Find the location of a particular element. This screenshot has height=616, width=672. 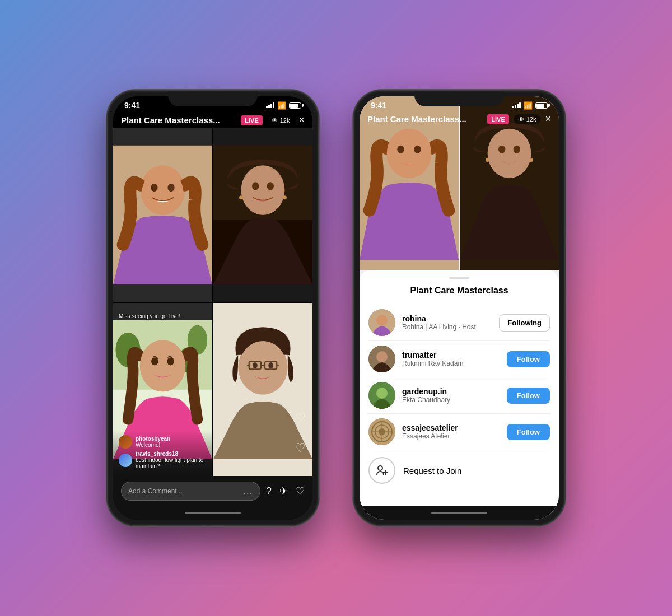

participant-info-rohina: rohina Rohina | AA Living · Host is located at coordinates (447, 323).